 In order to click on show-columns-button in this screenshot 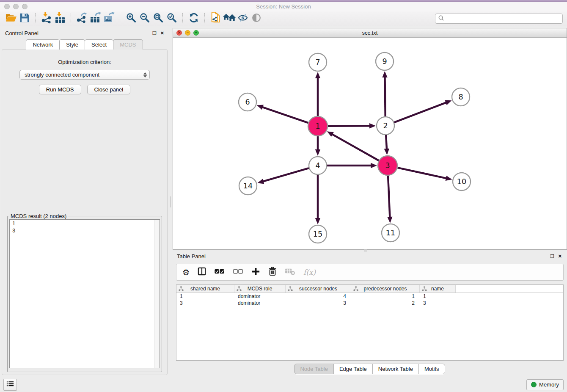, I will do `click(202, 272)`.